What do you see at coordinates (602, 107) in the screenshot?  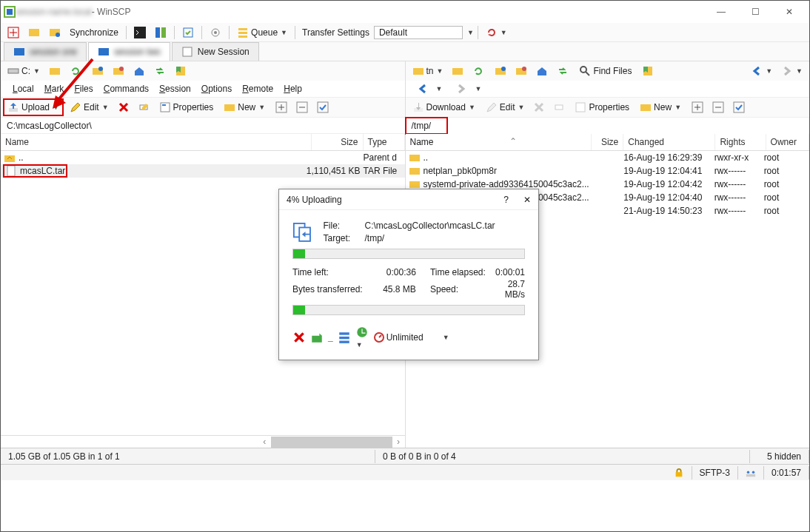 I see `r-properties-button: Properties` at bounding box center [602, 107].